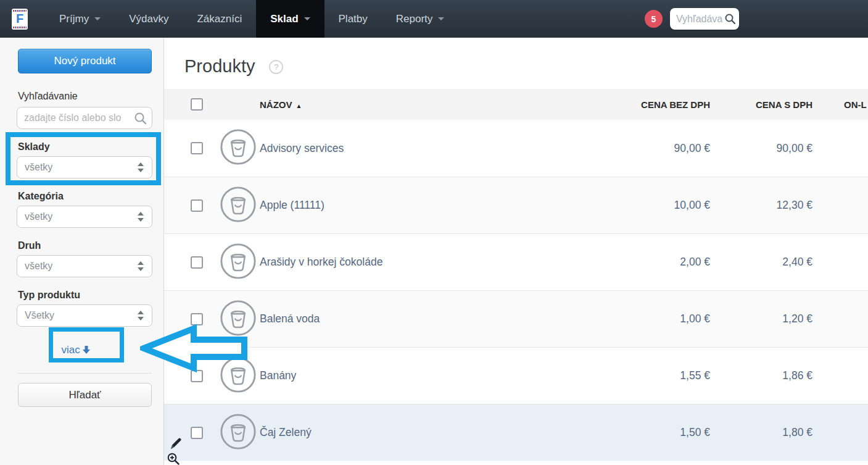 The width and height of the screenshot is (868, 465). What do you see at coordinates (85, 373) in the screenshot?
I see `sidebar-divider` at bounding box center [85, 373].